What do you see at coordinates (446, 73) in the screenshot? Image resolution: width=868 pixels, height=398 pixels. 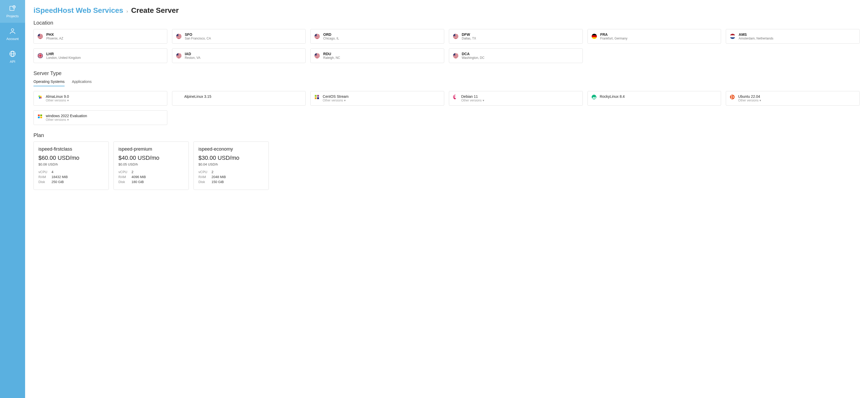 I see `section-title-server-type: Server Type` at bounding box center [446, 73].